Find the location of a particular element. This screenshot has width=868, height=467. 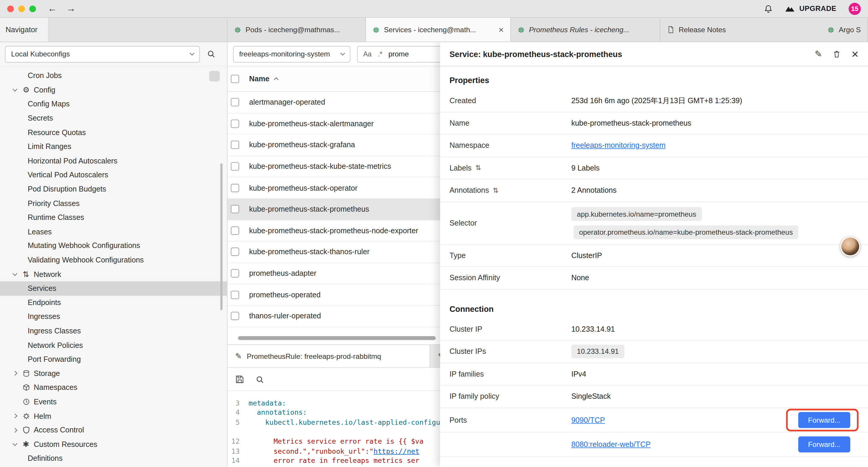

sidebar-item: ⚙ Config is located at coordinates (113, 90).